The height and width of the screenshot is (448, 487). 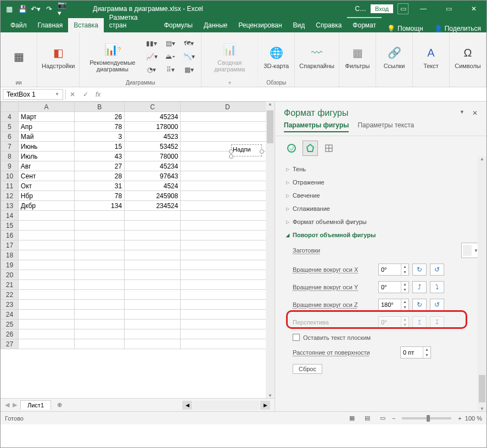 What do you see at coordinates (10, 305) in the screenshot?
I see `row-header: 23` at bounding box center [10, 305].